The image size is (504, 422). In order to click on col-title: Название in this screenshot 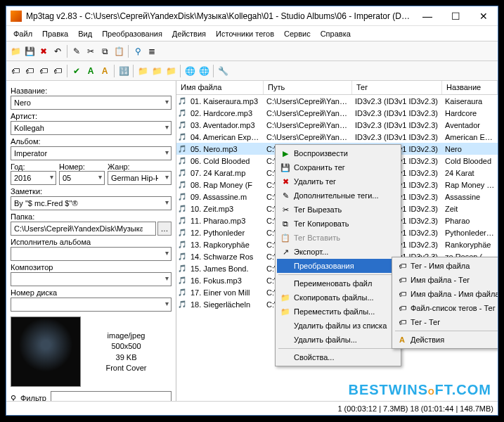, I will do `click(470, 87)`.